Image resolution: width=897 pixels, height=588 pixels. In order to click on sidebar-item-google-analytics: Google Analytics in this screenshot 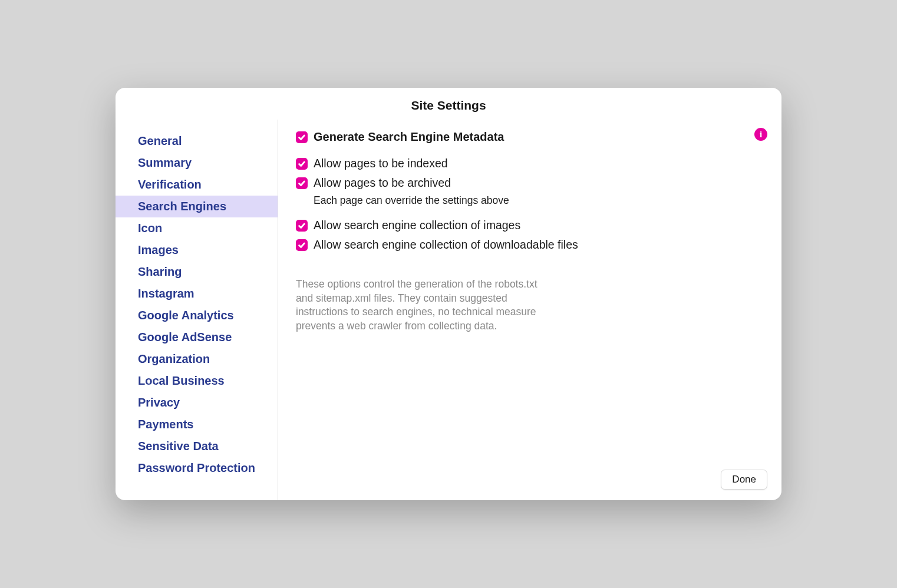, I will do `click(197, 316)`.